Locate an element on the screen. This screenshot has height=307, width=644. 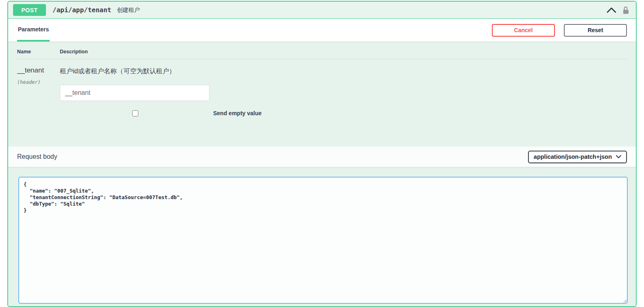
operation-tab-header: Parameters Cancel Reset is located at coordinates (322, 30).